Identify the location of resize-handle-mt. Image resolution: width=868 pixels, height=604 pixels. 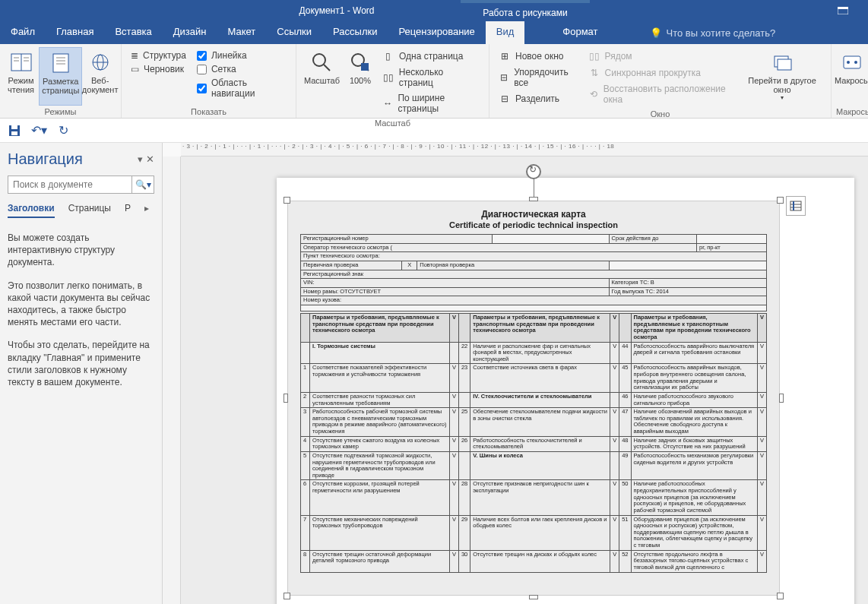
(534, 199).